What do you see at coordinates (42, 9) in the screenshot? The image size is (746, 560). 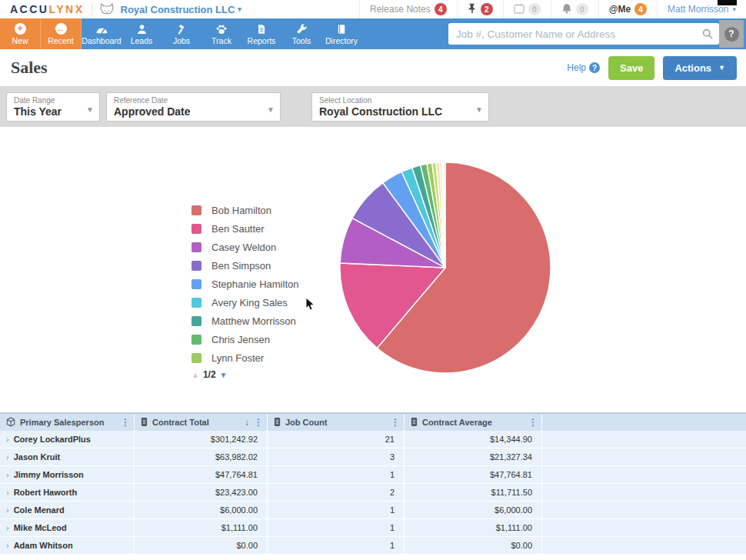 I see `acculynx-logo: ACCULYNX` at bounding box center [42, 9].